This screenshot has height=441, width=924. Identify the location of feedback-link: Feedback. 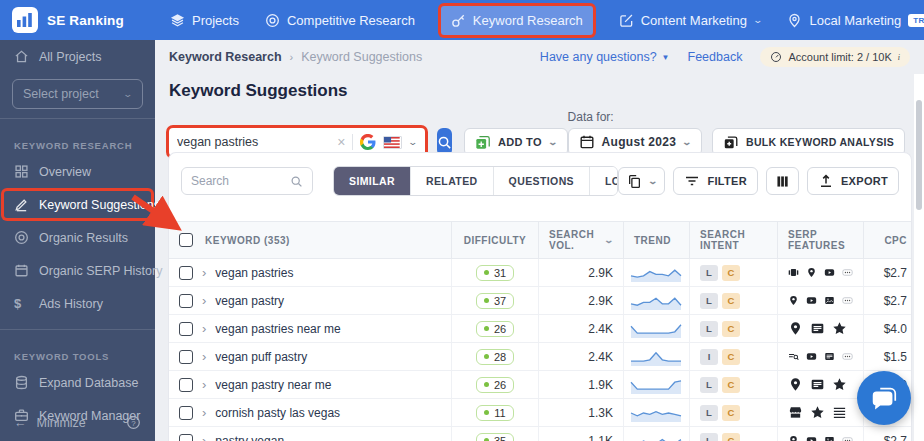
(716, 57).